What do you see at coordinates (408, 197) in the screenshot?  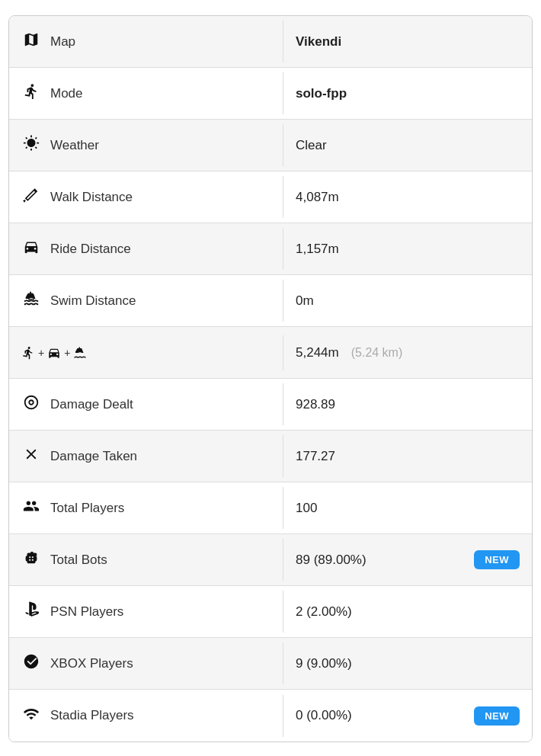 I see `value-walk-distance: 4,087m` at bounding box center [408, 197].